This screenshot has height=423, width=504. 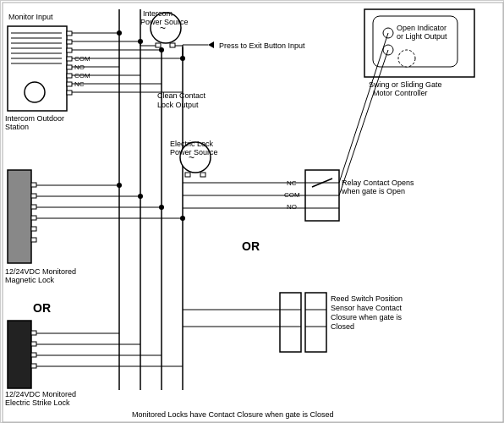 I want to click on svg-text: when gate is Open, so click(x=373, y=191).